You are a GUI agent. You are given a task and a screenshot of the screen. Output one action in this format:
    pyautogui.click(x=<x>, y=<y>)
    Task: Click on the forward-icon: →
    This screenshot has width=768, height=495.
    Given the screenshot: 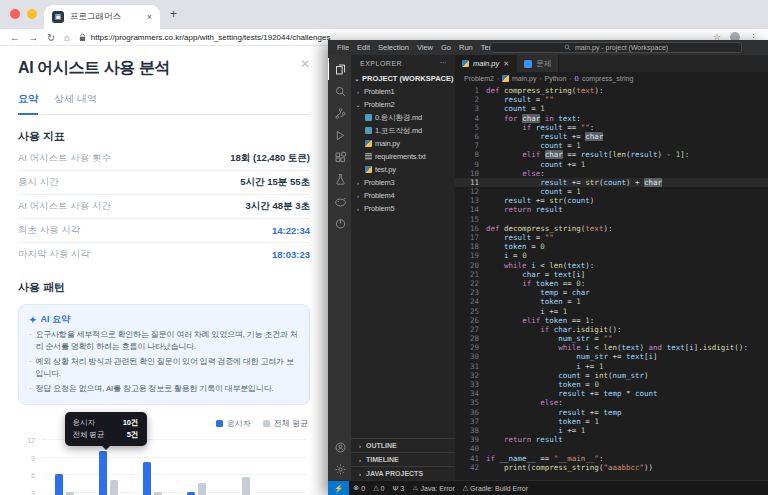 What is the action you would take?
    pyautogui.click(x=34, y=38)
    